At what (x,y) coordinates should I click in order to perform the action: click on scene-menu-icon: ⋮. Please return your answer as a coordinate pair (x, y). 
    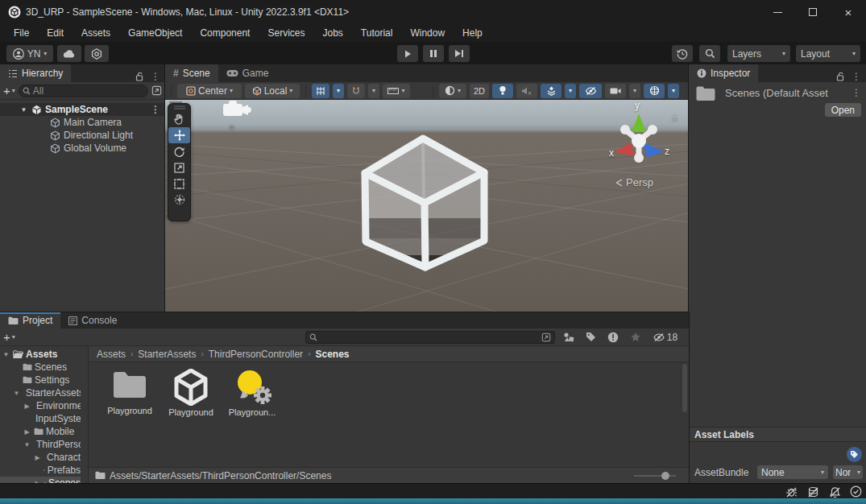
    Looking at the image, I should click on (155, 109).